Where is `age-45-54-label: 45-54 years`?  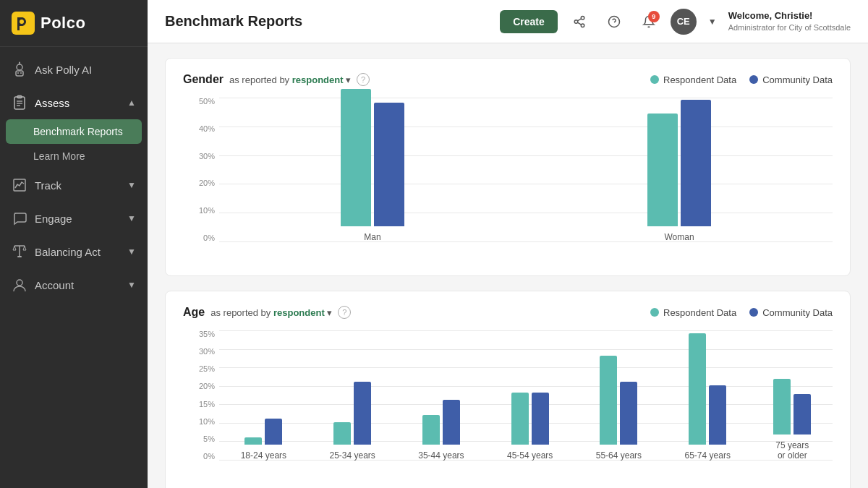
age-45-54-label: 45-54 years is located at coordinates (529, 455).